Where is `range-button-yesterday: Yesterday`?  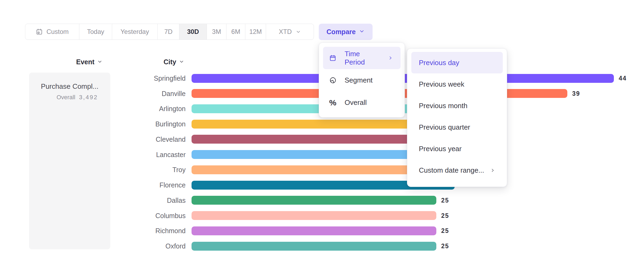 range-button-yesterday: Yesterday is located at coordinates (135, 32).